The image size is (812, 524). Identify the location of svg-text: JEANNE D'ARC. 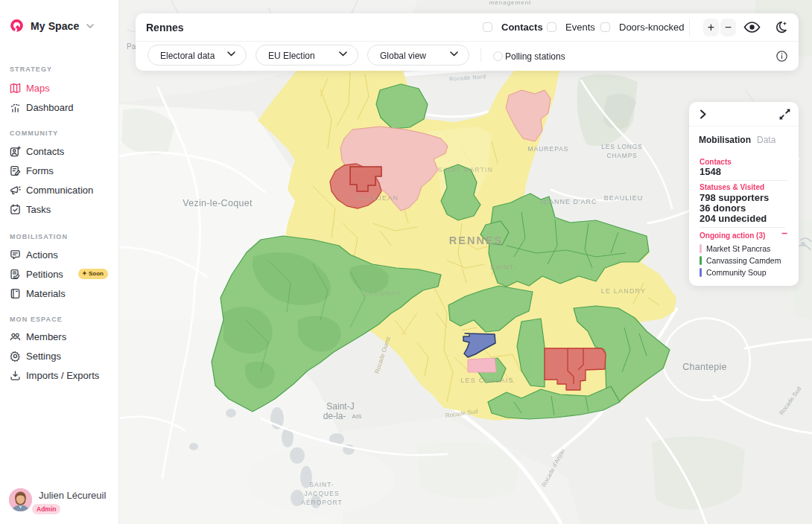
(568, 202).